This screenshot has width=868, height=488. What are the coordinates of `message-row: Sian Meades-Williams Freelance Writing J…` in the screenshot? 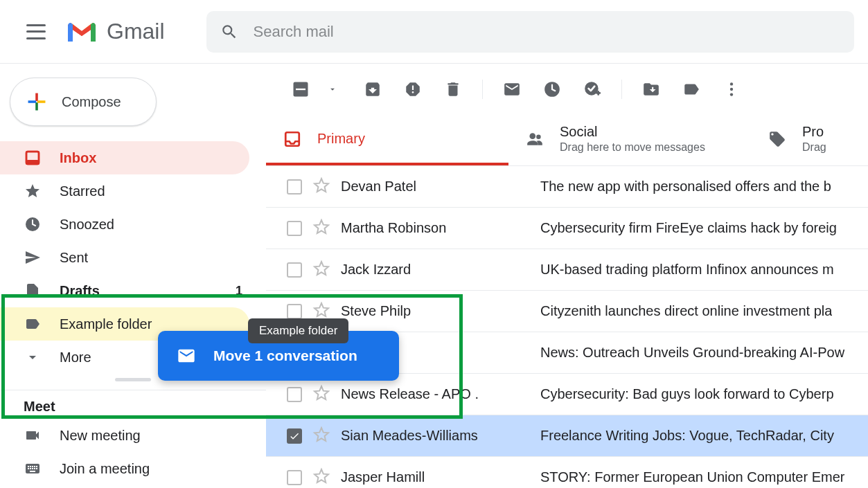 It's located at (567, 436).